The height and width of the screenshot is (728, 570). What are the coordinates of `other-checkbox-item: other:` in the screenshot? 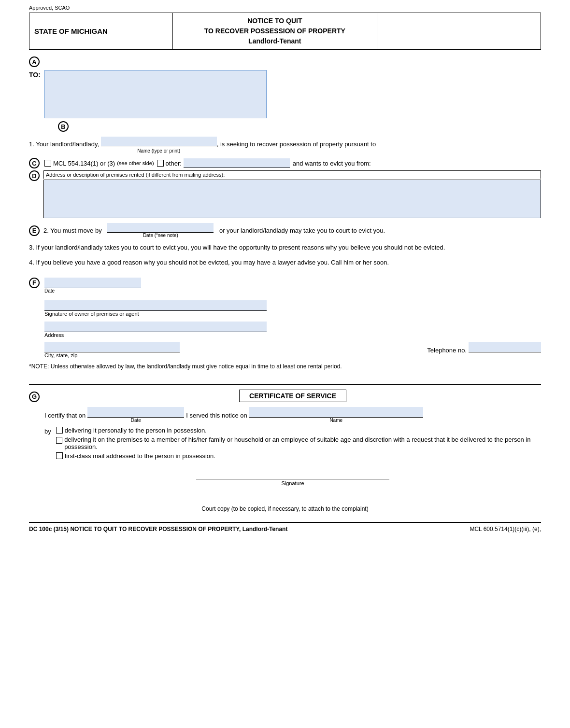 It's located at (223, 163).